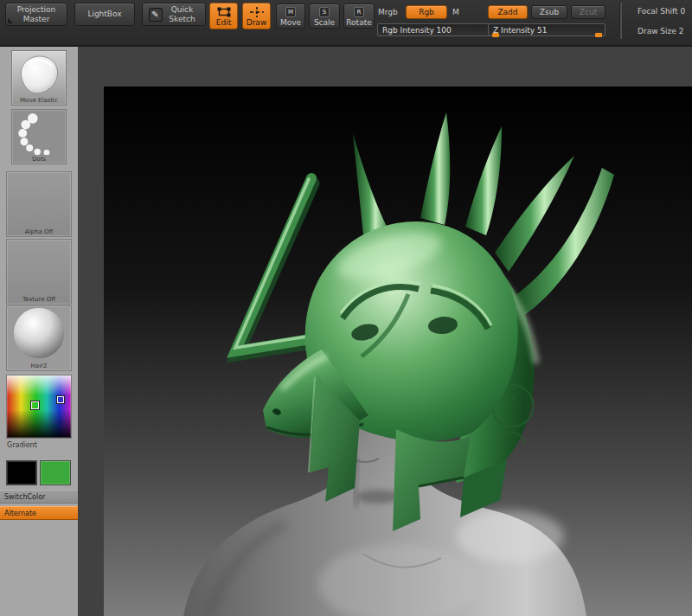 The height and width of the screenshot is (616, 692). I want to click on zcut-button: Zcut, so click(588, 12).